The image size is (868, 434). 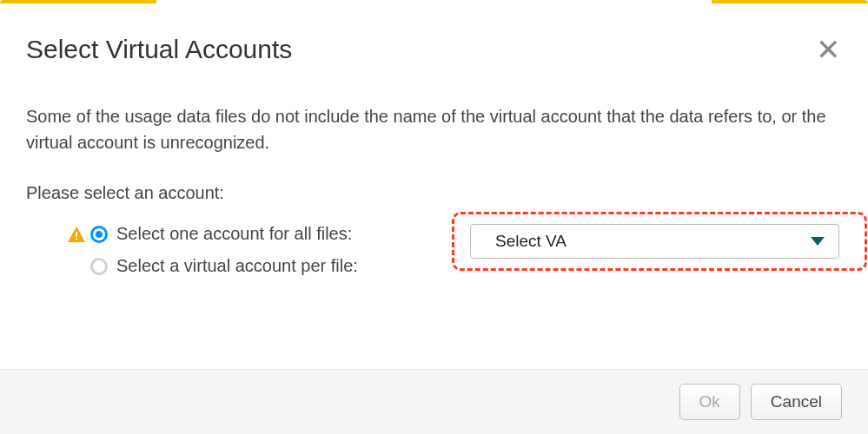 What do you see at coordinates (828, 49) in the screenshot?
I see `close-button: ✕` at bounding box center [828, 49].